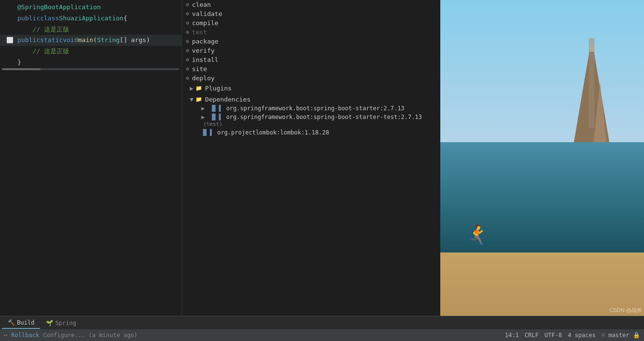 The image size is (644, 341). I want to click on maven-compile: ⚙ compile, so click(311, 23).